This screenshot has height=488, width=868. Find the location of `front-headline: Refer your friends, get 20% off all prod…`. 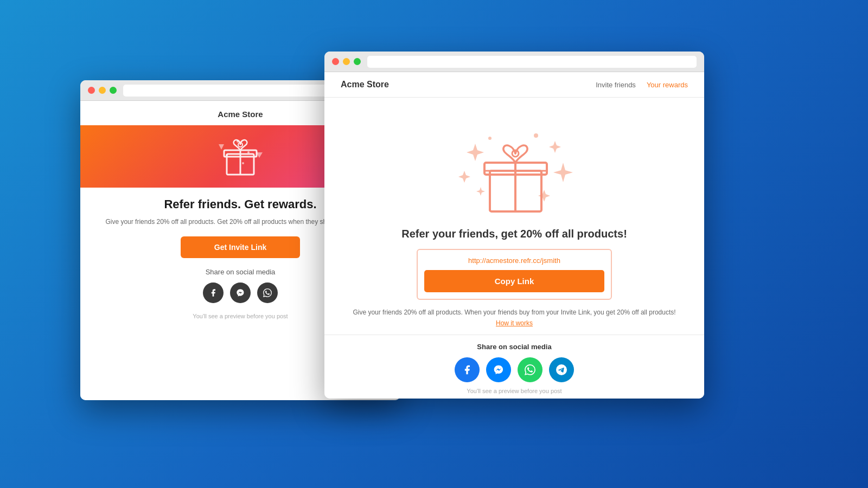

front-headline: Refer your friends, get 20% off all prod… is located at coordinates (514, 234).